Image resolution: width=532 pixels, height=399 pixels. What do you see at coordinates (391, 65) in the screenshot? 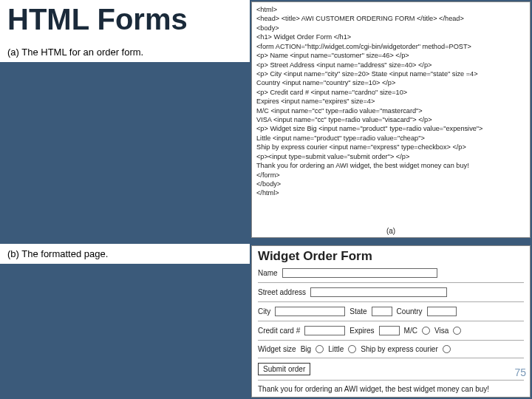
I see `code-line: <p> Street Address <input name="address"…` at bounding box center [391, 65].